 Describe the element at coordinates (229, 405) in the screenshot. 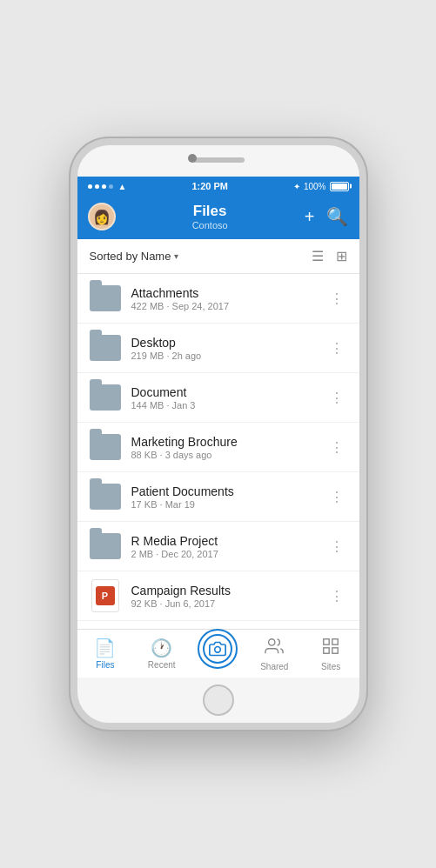

I see `file-meta: 144 MB · Jan 3` at that location.